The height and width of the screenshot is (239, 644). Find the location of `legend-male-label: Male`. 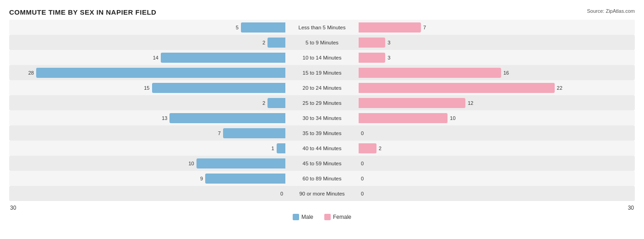

legend-male-label: Male is located at coordinates (307, 217).